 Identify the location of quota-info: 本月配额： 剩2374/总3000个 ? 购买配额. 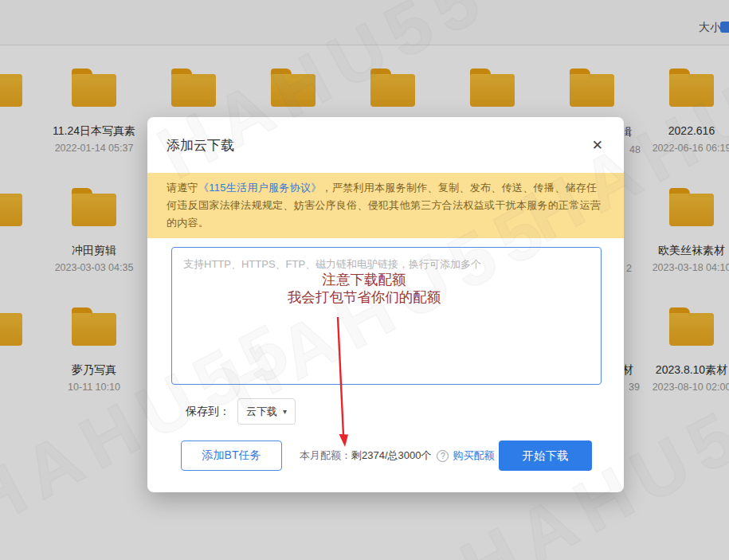
(397, 456).